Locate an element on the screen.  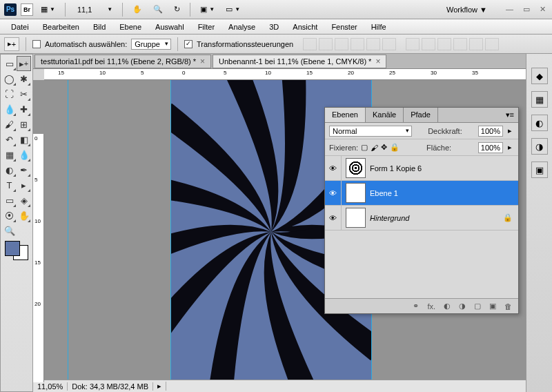
menu-ansicht: Ansicht is located at coordinates (305, 27).